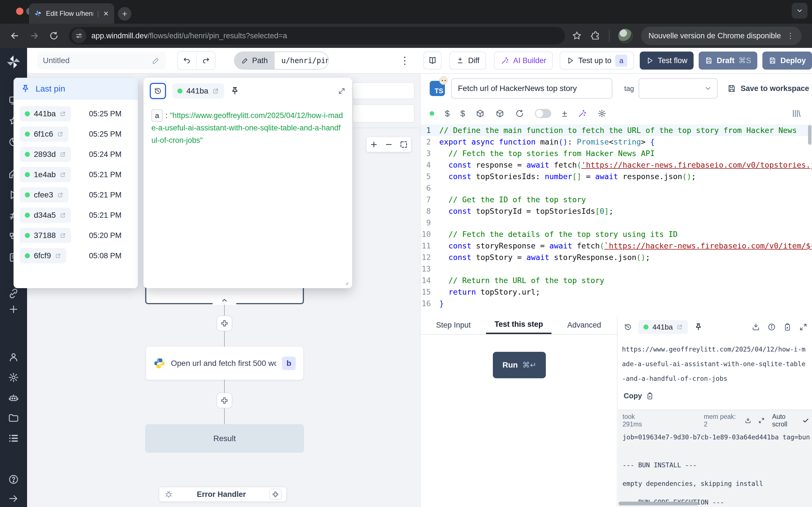  What do you see at coordinates (585, 325) in the screenshot?
I see `tab-advanced: Advanced` at bounding box center [585, 325].